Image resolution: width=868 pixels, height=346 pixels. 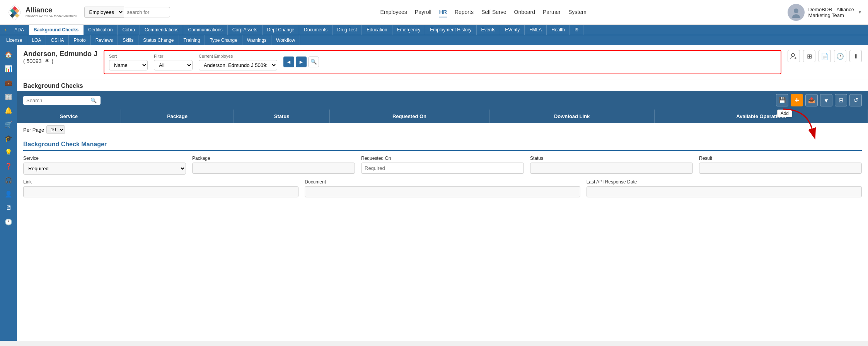 What do you see at coordinates (147, 12) in the screenshot?
I see `search-input` at bounding box center [147, 12].